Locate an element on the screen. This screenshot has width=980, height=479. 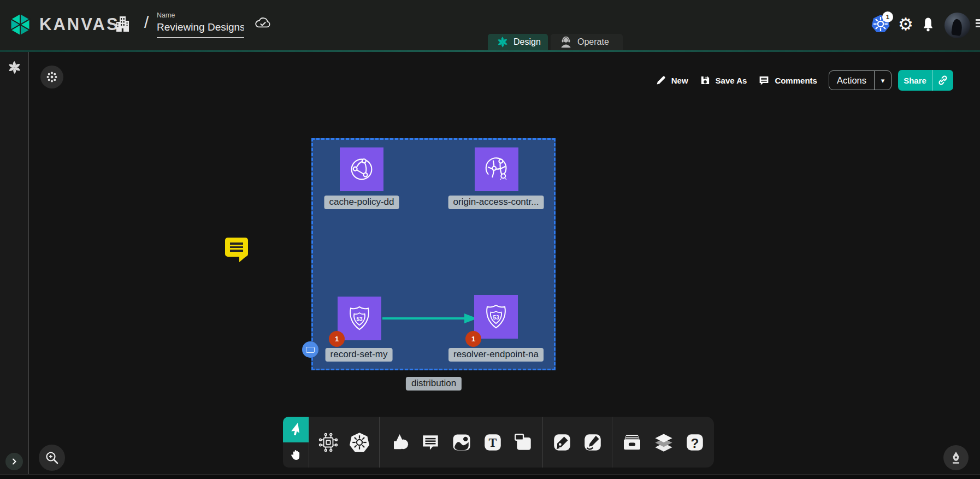
design-swirl-icon is located at coordinates (503, 42).